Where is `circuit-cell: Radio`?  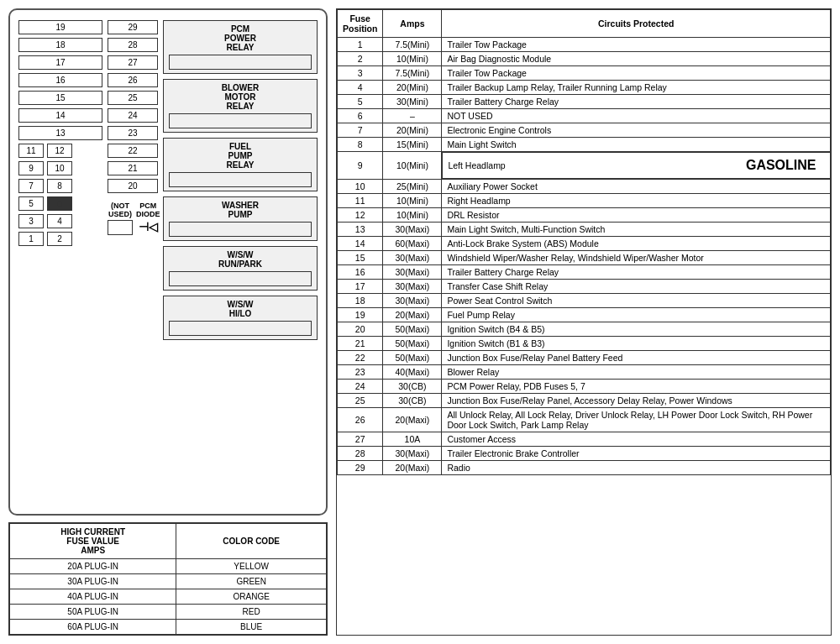
circuit-cell: Radio is located at coordinates (637, 469).